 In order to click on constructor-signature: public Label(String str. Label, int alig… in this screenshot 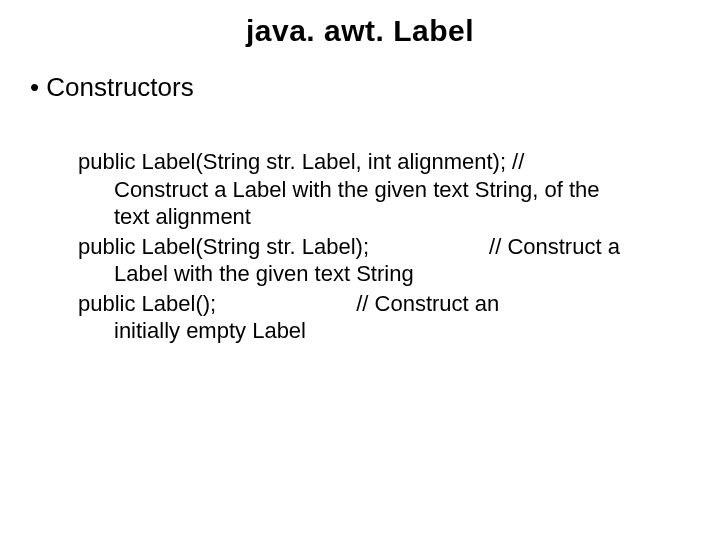, I will do `click(358, 162)`.